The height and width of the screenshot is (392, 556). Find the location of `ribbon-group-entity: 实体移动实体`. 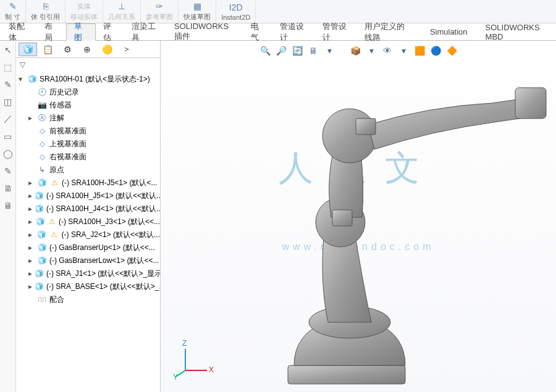

ribbon-group-entity: 实体移动实体 is located at coordinates (84, 11).